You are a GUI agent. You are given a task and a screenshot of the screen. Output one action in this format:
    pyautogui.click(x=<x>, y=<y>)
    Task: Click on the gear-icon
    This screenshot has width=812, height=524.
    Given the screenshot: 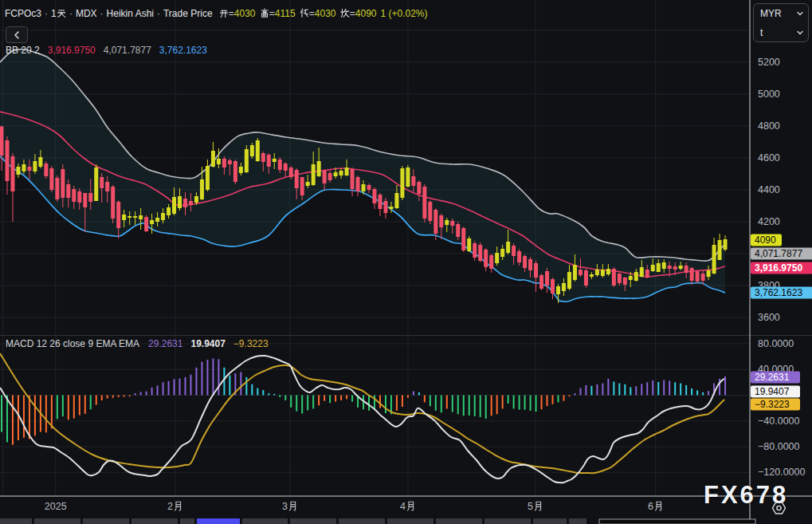 What is the action you would take?
    pyautogui.click(x=779, y=508)
    